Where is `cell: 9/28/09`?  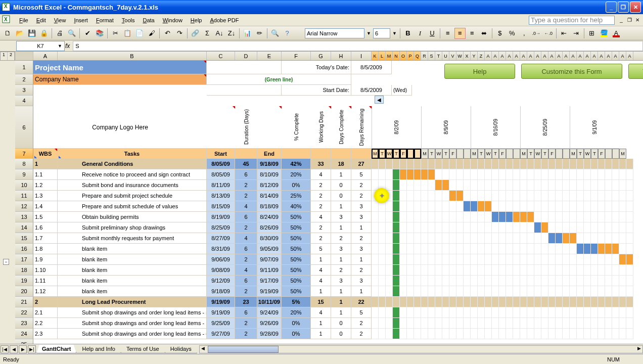 cell: 9/28/09 is located at coordinates (269, 334).